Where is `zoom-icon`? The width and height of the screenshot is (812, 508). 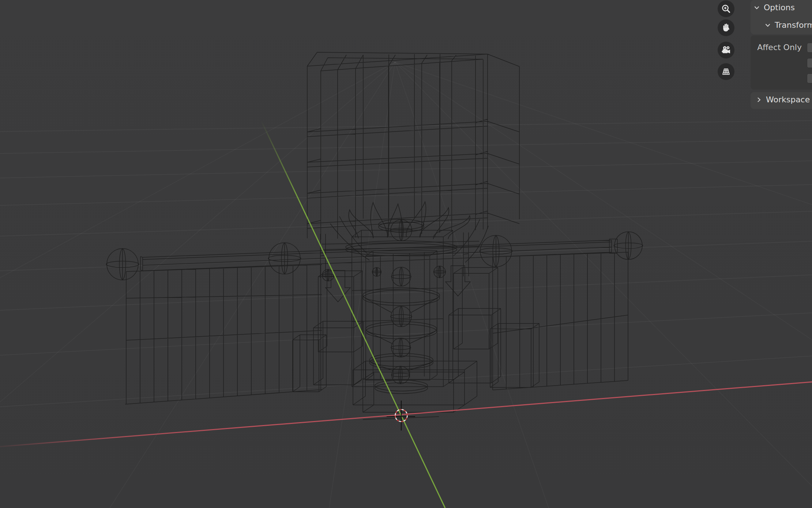 zoom-icon is located at coordinates (726, 9).